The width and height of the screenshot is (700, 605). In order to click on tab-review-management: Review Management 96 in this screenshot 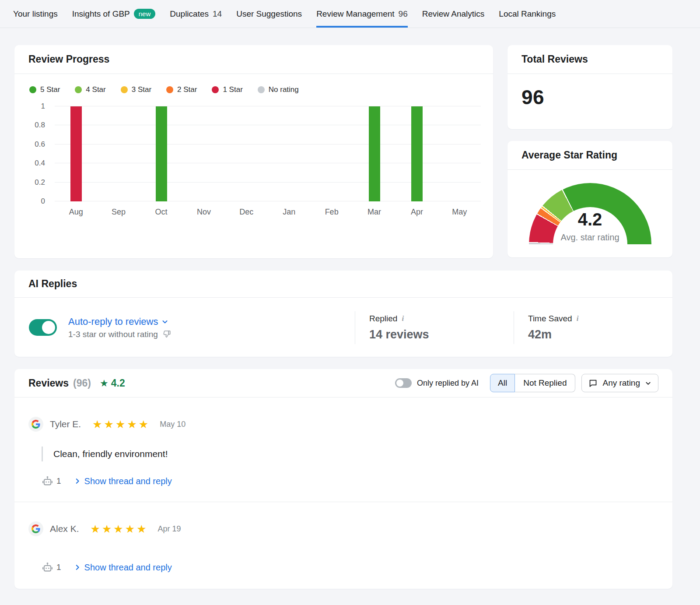, I will do `click(362, 14)`.